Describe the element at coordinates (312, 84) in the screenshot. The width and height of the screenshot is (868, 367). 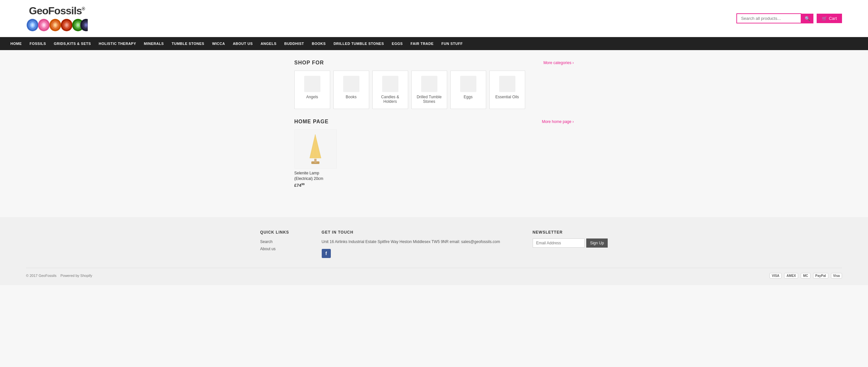
I see `angels-icon` at that location.